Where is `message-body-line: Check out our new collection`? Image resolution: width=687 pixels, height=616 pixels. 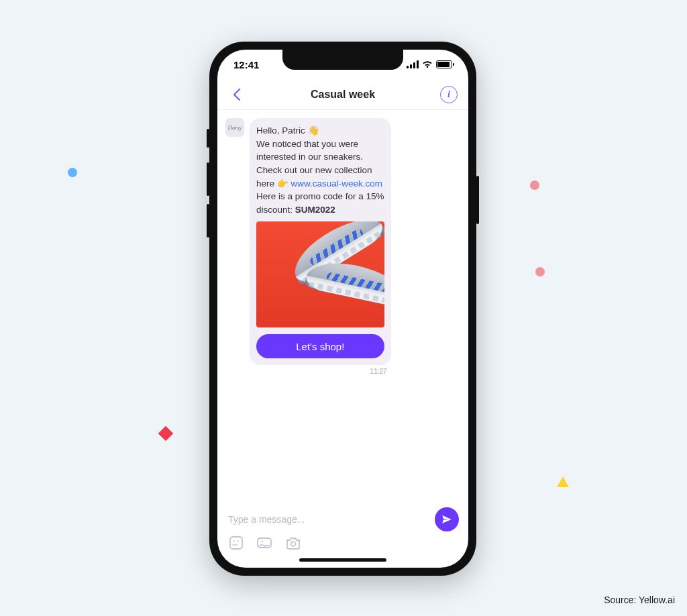
message-body-line: Check out our new collection is located at coordinates (321, 170).